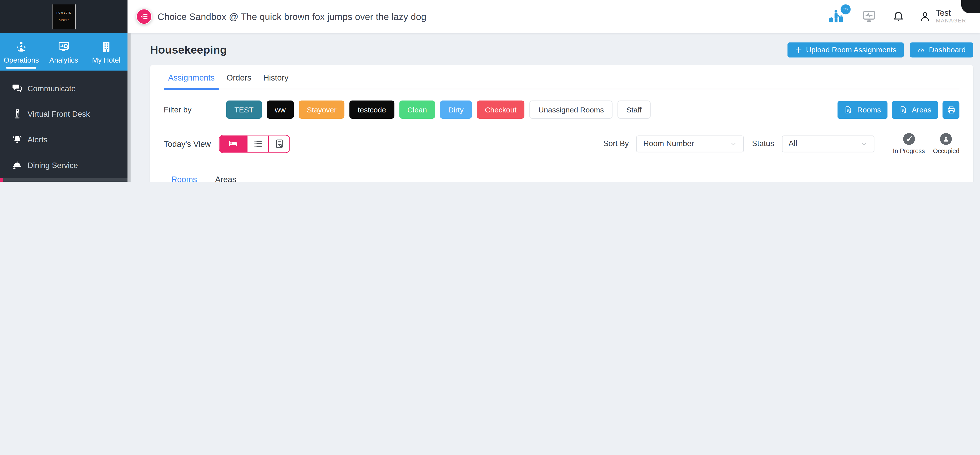  I want to click on sidebar-item-communicate: Communicate, so click(64, 88).